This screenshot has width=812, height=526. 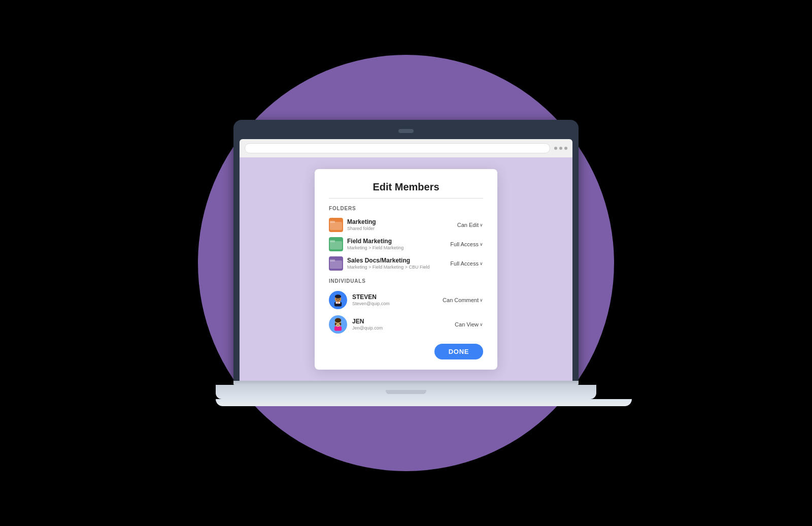 What do you see at coordinates (397, 148) in the screenshot?
I see `browser-address-bar` at bounding box center [397, 148].